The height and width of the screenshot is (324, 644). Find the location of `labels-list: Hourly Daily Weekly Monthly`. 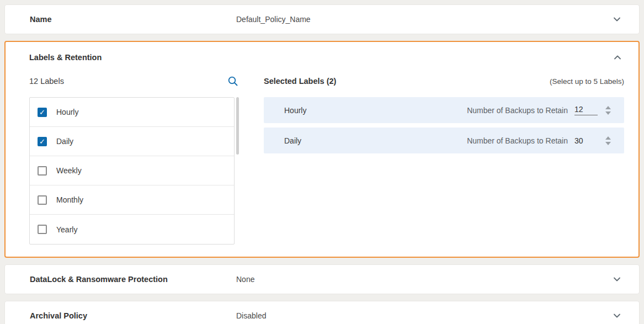

labels-list: Hourly Daily Weekly Monthly is located at coordinates (132, 171).